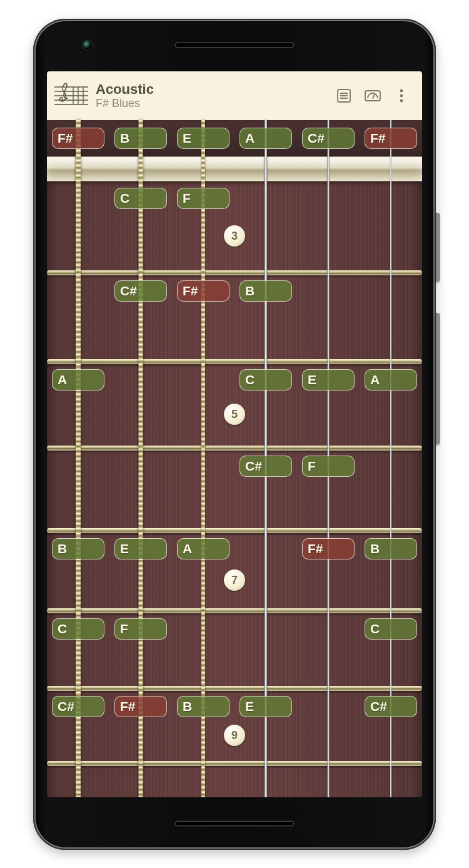  Describe the element at coordinates (234, 571) in the screenshot. I see `fret-7: BEAF#B7` at that location.